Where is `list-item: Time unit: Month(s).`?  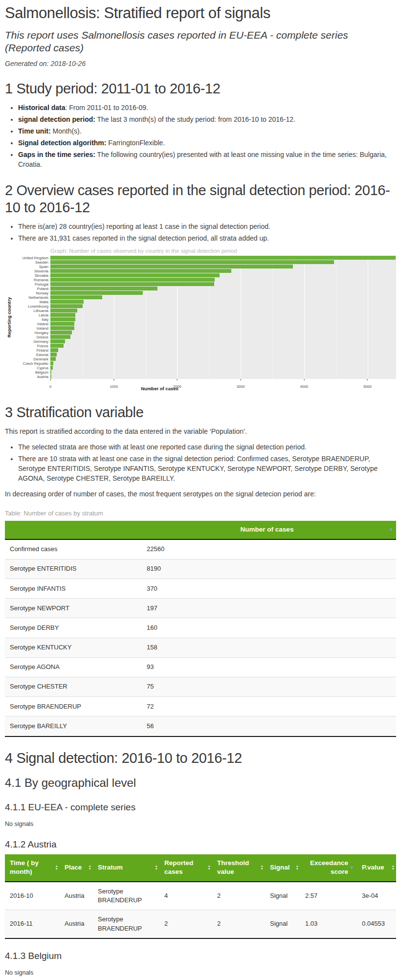
list-item: Time unit: Month(s). is located at coordinates (207, 131).